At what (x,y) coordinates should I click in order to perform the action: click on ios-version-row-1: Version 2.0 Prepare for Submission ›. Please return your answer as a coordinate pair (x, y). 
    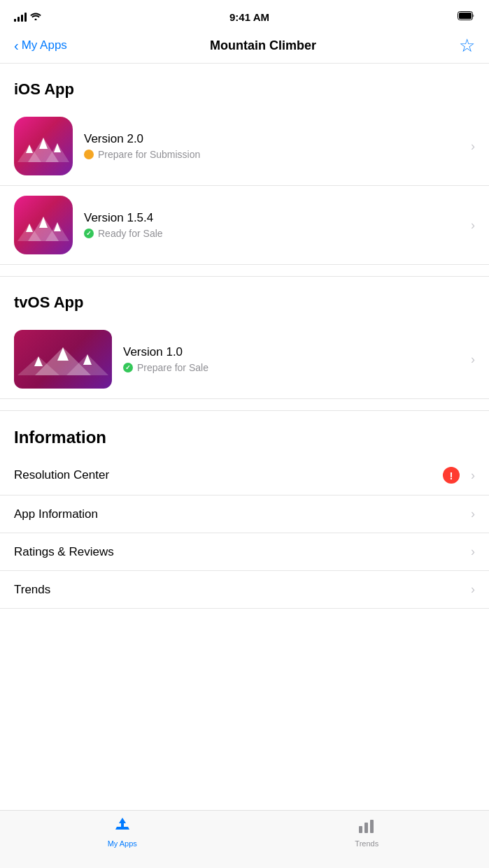
    Looking at the image, I should click on (245, 147).